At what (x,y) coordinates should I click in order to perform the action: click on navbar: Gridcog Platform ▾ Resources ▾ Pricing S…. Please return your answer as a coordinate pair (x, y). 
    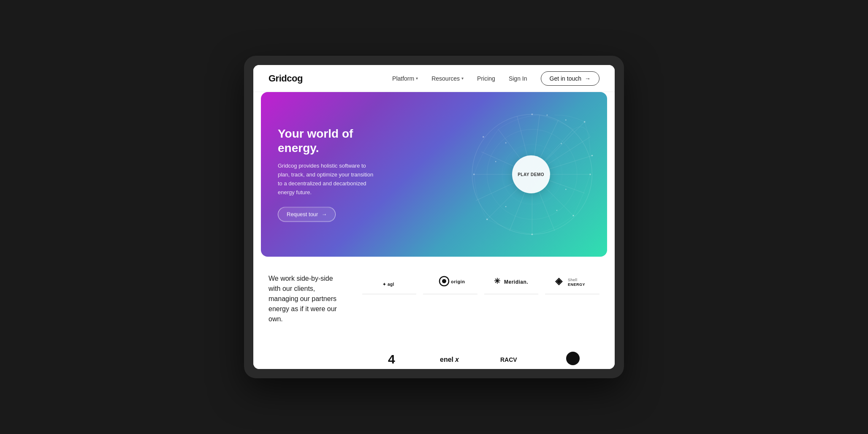
    Looking at the image, I should click on (434, 79).